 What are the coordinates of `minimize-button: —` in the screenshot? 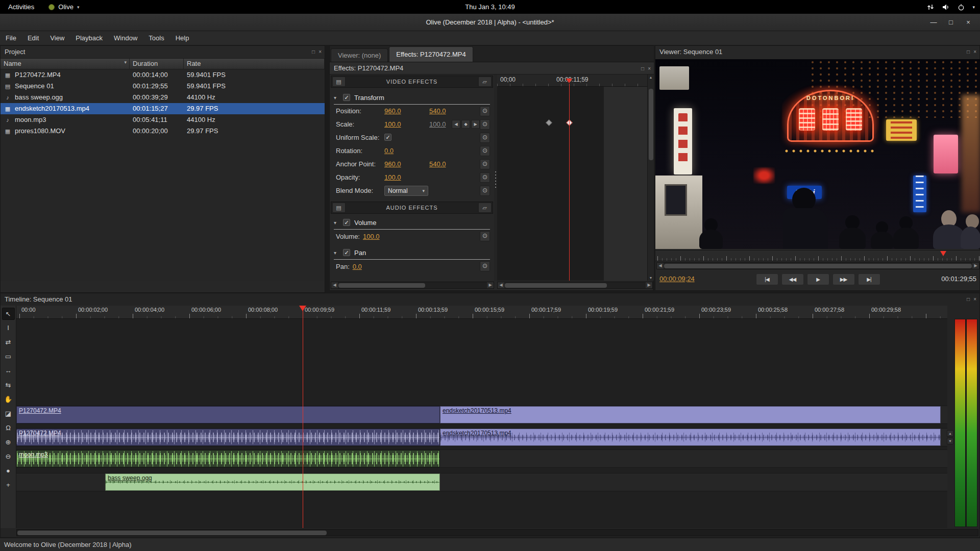 It's located at (934, 22).